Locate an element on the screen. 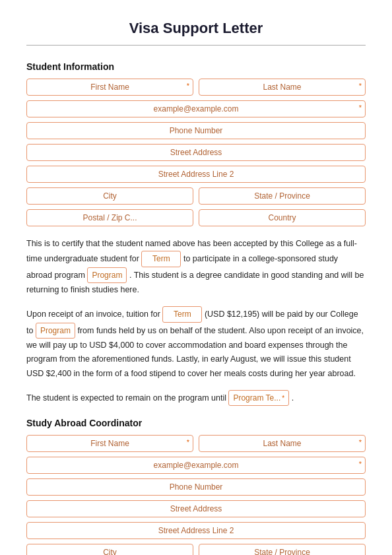  student-first-name-field: First Name is located at coordinates (110, 87).